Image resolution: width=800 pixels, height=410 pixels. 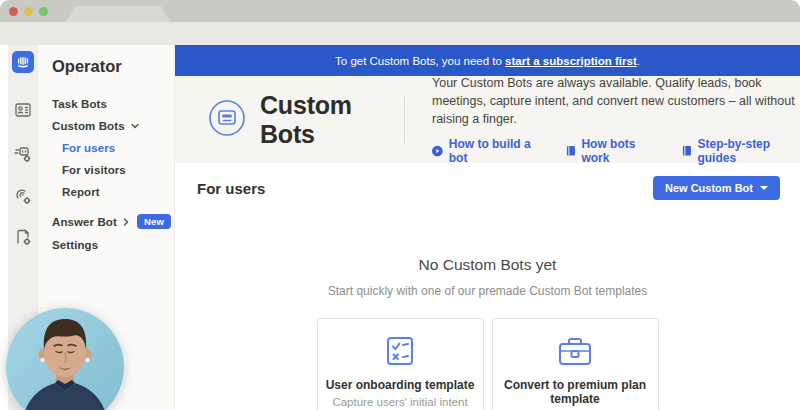 I want to click on task-bots-icon, so click(x=23, y=154).